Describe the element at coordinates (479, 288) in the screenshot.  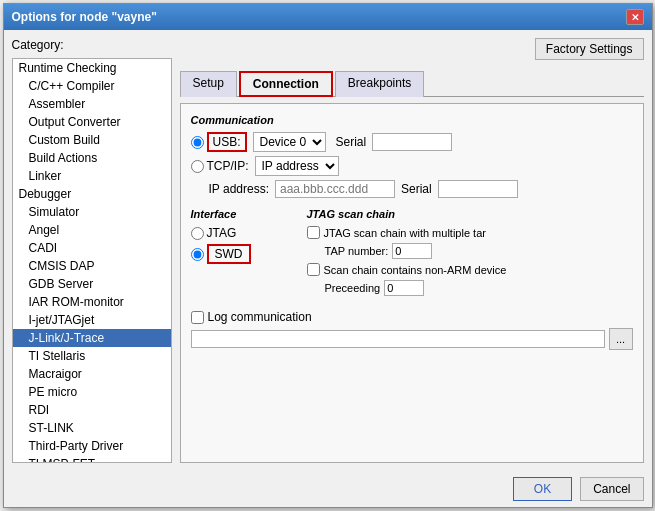
I see `preceeding-row: Preceeding` at that location.